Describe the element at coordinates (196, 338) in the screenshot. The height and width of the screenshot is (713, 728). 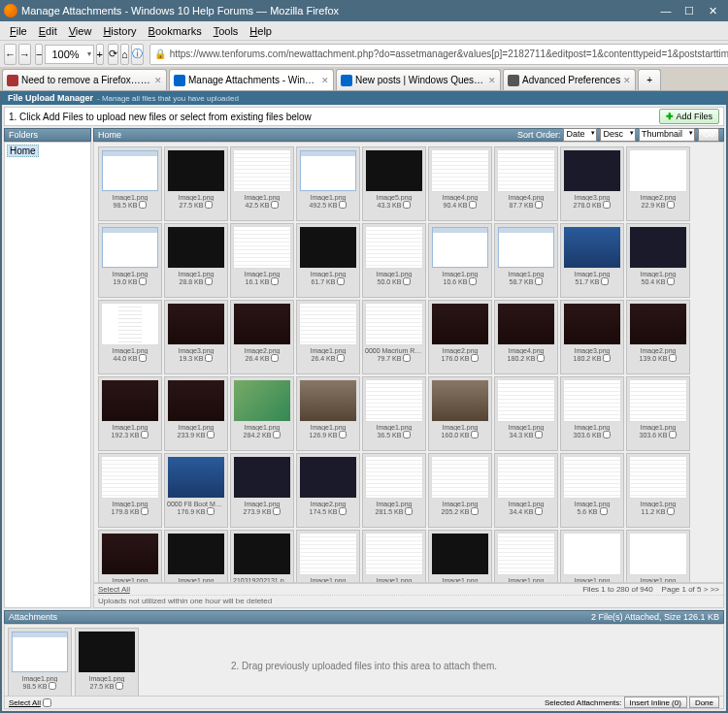
I see `file-thumb: Image3.png19.3 KB` at that location.